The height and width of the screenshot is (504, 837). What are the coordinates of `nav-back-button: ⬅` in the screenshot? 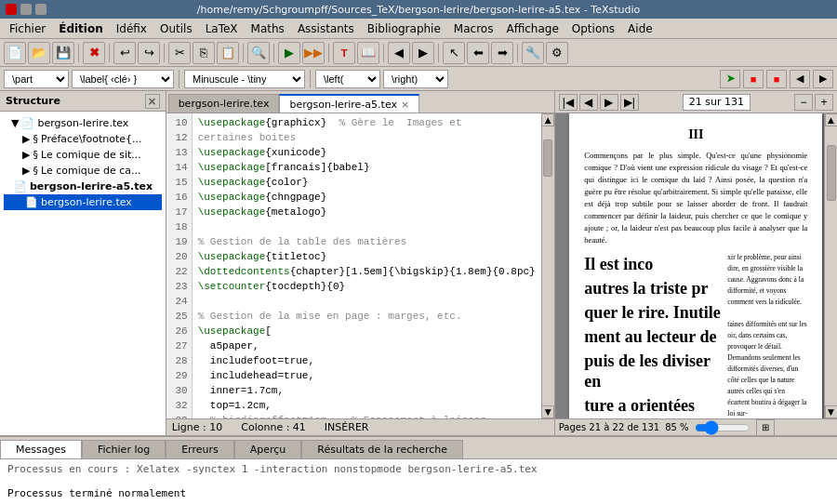 It's located at (478, 53).